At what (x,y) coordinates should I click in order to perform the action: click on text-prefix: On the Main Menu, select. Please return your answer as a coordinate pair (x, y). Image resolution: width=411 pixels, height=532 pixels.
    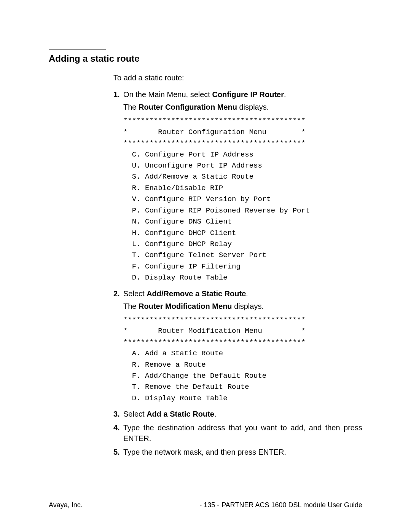
    Looking at the image, I should click on (167, 94).